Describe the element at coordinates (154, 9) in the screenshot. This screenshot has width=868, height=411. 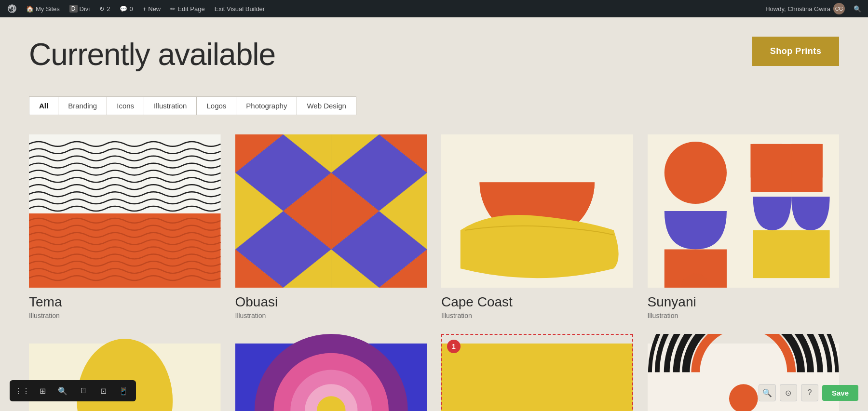
I see `new-label: New` at that location.